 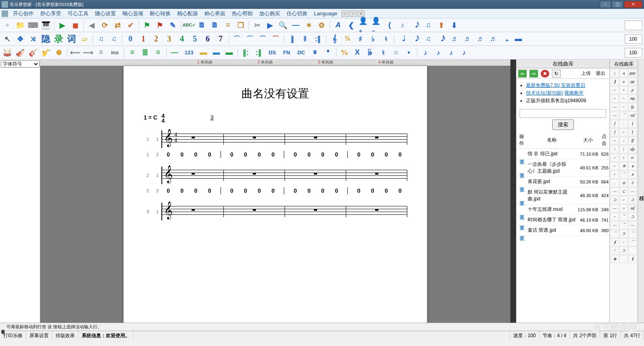 I want to click on list-green2-icon: ≣, so click(x=145, y=53).